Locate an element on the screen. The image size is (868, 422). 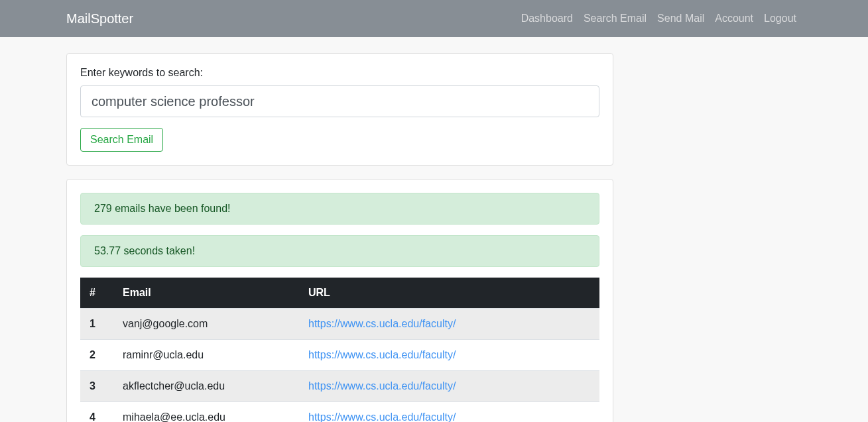
nav-link-send-mail: Send Mail is located at coordinates (680, 19).